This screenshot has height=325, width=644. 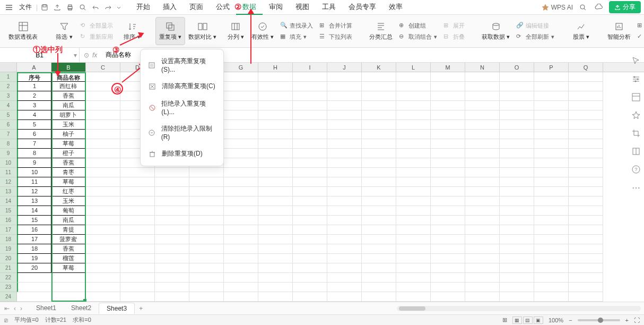 What do you see at coordinates (34, 220) in the screenshot?
I see `cell: 15` at bounding box center [34, 220].